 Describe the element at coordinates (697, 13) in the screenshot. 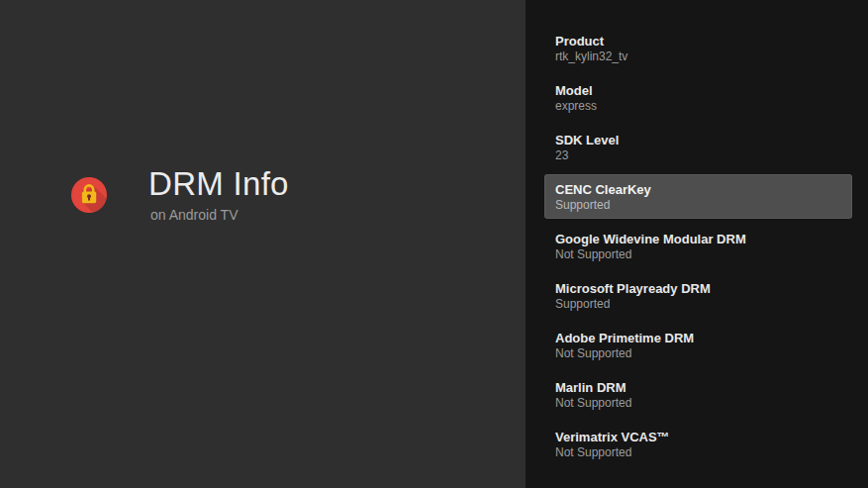

I see `list-item-partial: realtek` at that location.